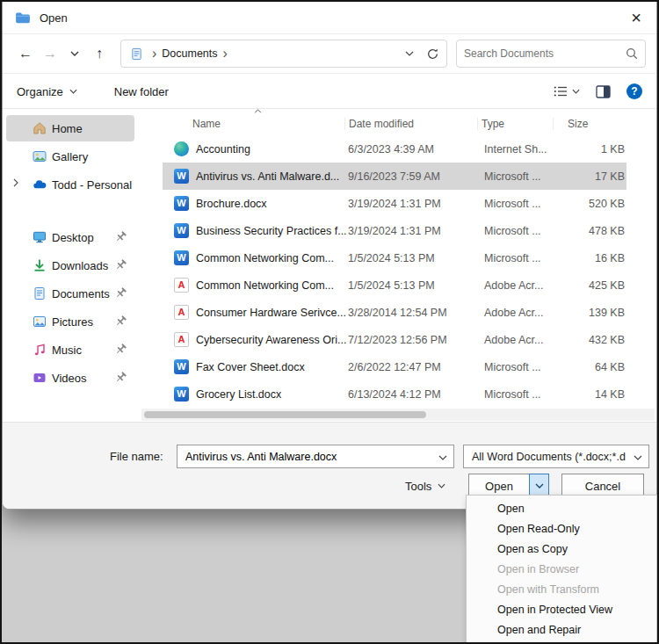 The width and height of the screenshot is (659, 644). What do you see at coordinates (395, 204) in the screenshot?
I see `file-row: Brochure.docx 3/19/2024 1:31 PM Microsof…` at bounding box center [395, 204].